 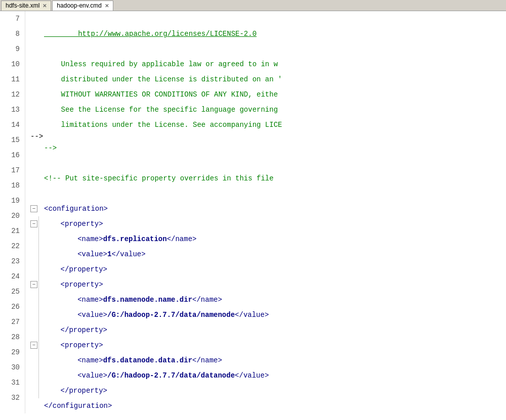 I want to click on comment-close-15: -->, so click(x=51, y=148).